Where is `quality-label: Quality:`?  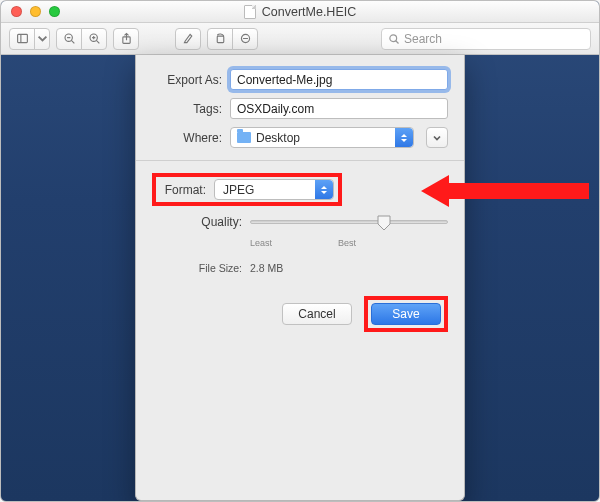
quality-label: Quality: is located at coordinates (197, 222).